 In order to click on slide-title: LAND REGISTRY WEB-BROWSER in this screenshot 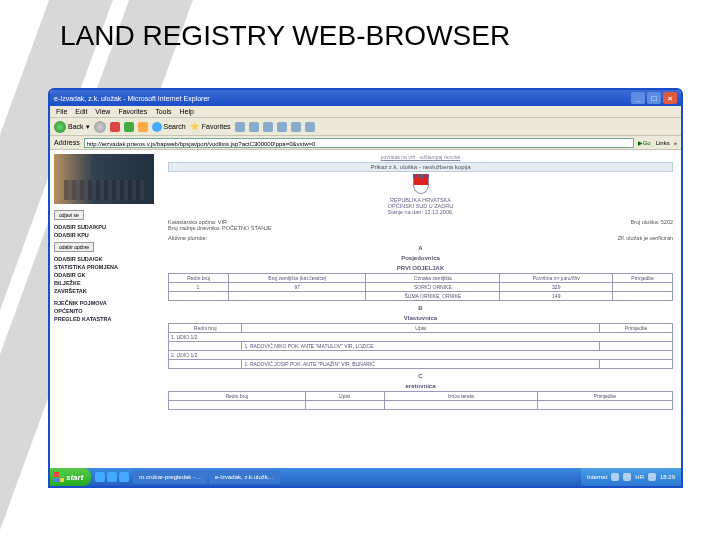, I will do `click(285, 36)`.